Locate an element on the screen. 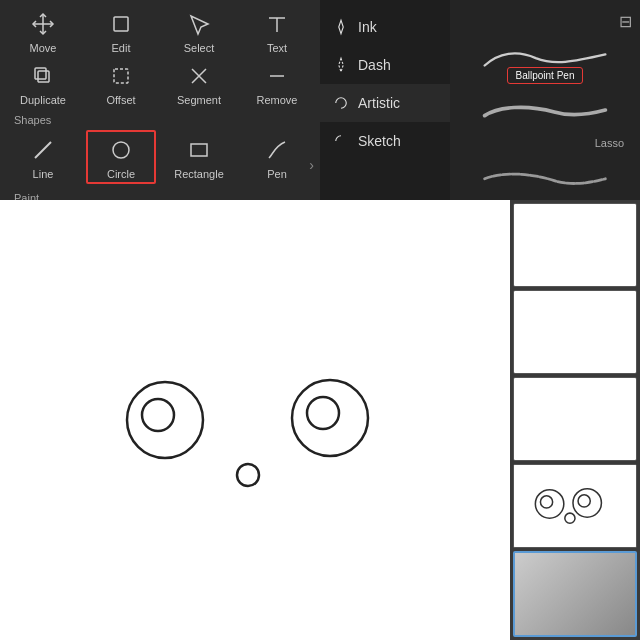  shapes-section-label: Shapes is located at coordinates (160, 120).